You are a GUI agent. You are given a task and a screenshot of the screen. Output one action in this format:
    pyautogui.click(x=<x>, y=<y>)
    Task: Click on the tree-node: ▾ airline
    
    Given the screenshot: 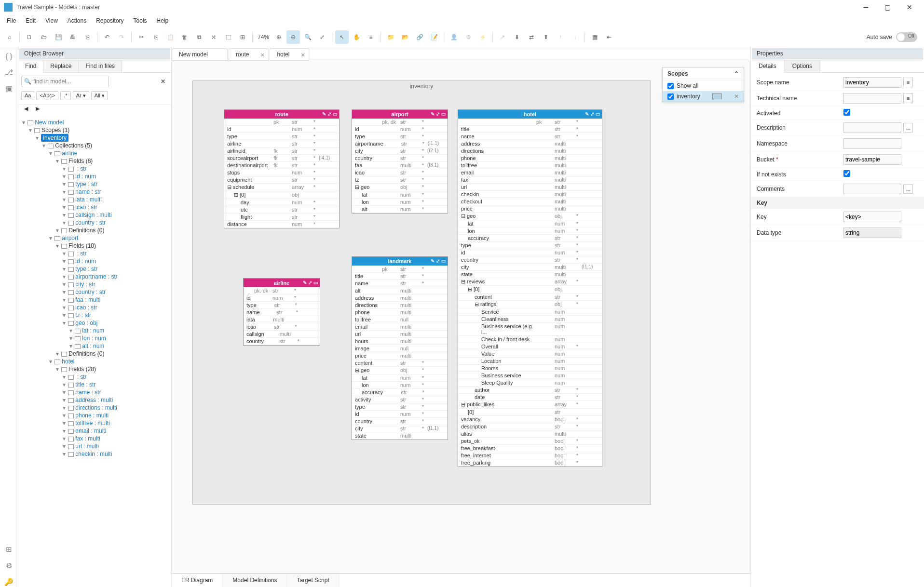 What is the action you would take?
    pyautogui.click(x=95, y=153)
    